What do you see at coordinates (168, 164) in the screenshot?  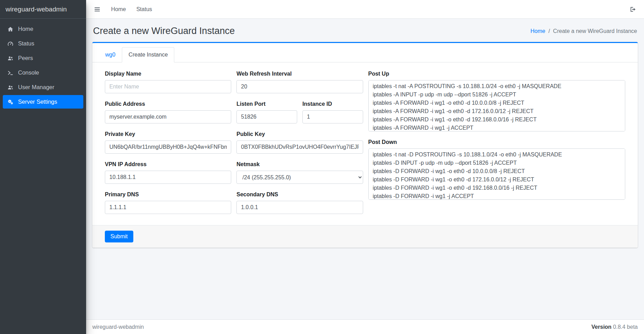 I see `vpn-ip-label: VPN IP Address` at bounding box center [168, 164].